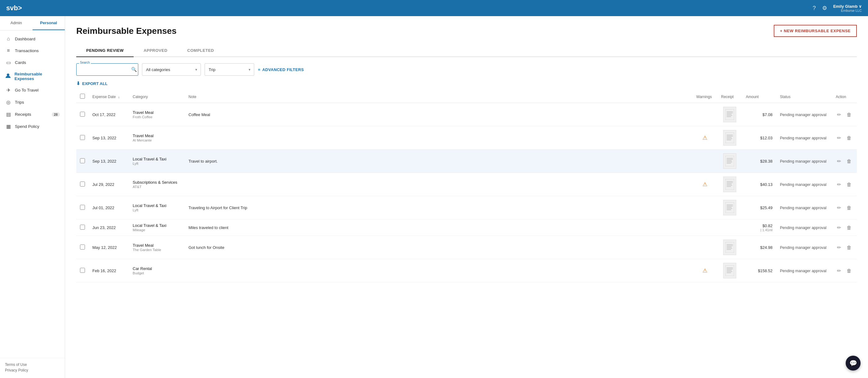 This screenshot has height=378, width=868. What do you see at coordinates (32, 51) in the screenshot?
I see `sidebar-item-transactions: ≡ Transactions` at bounding box center [32, 51].